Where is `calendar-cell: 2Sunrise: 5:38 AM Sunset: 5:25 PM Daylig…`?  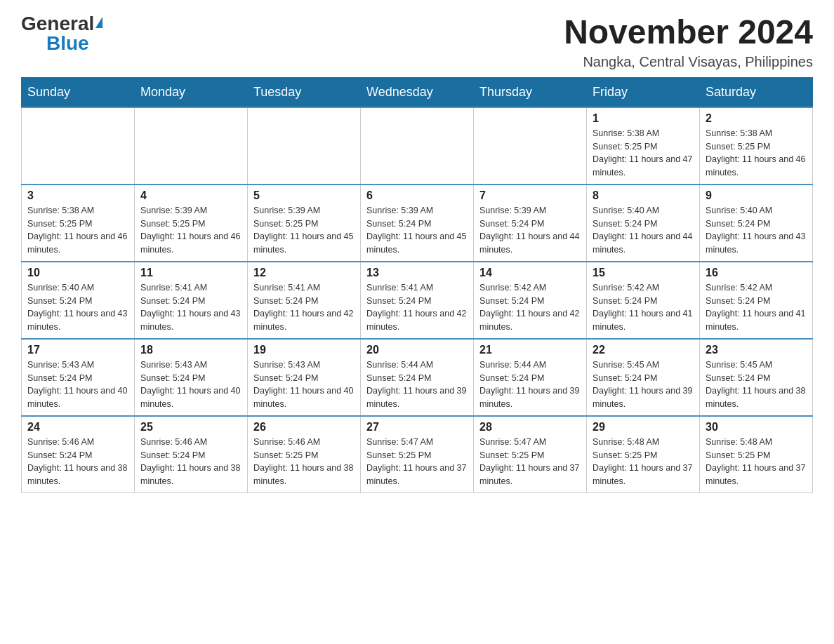 calendar-cell: 2Sunrise: 5:38 AM Sunset: 5:25 PM Daylig… is located at coordinates (757, 146).